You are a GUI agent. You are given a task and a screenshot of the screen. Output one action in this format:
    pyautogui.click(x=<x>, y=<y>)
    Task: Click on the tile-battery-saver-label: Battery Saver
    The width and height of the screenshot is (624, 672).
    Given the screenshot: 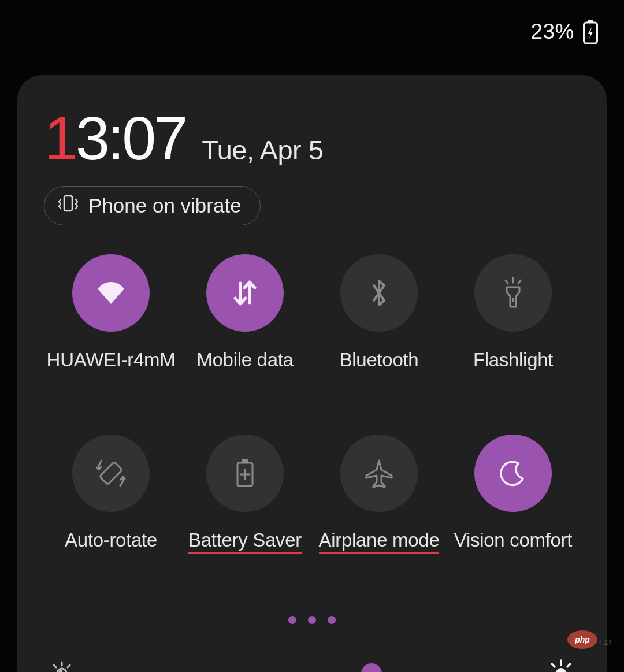 What is the action you would take?
    pyautogui.click(x=245, y=541)
    